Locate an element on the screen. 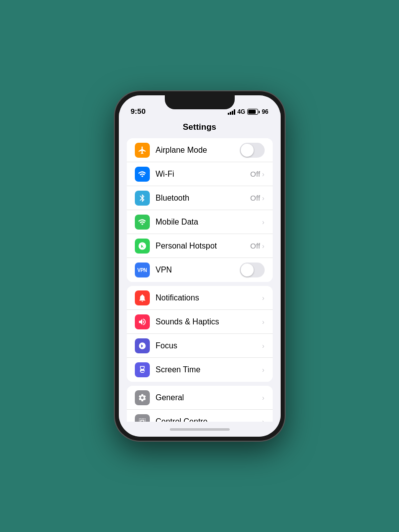  notch is located at coordinates (200, 102).